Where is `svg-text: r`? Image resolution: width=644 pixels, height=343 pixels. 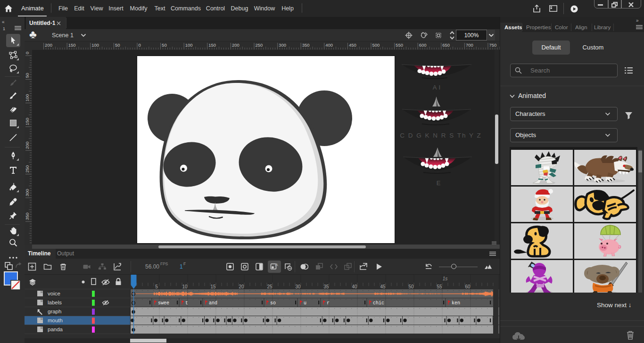 svg-text: r is located at coordinates (328, 303).